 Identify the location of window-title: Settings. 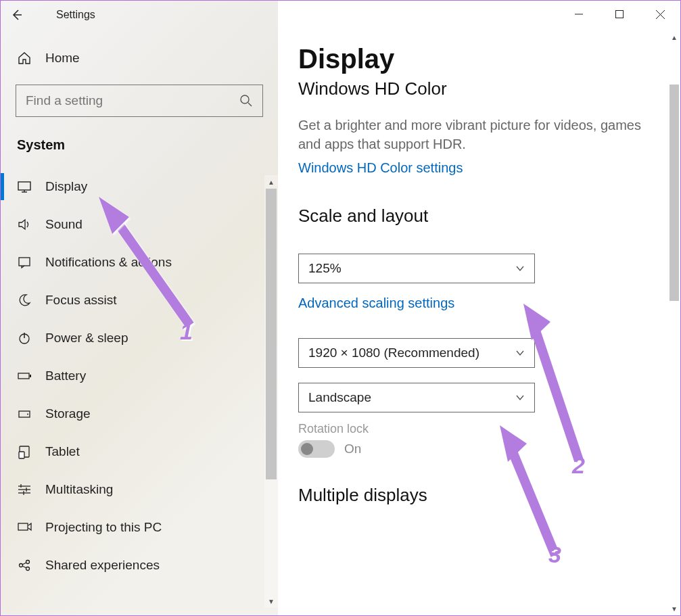
(76, 15).